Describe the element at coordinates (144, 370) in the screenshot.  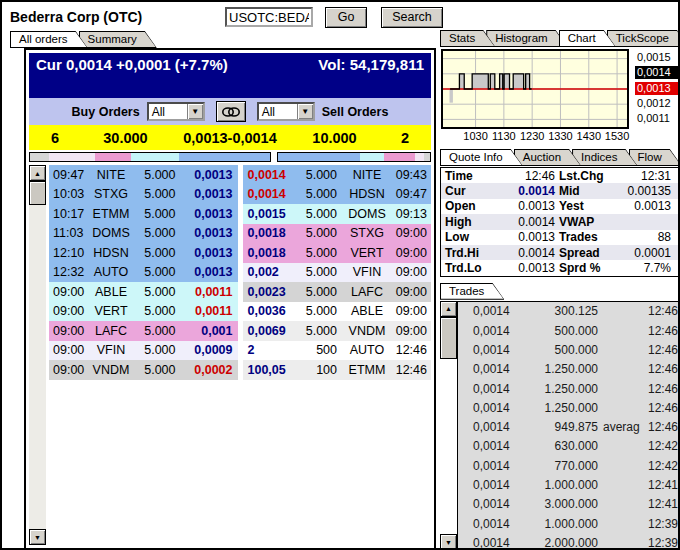
I see `bid-order-row: 09:00VNDM5.0000,0002` at that location.